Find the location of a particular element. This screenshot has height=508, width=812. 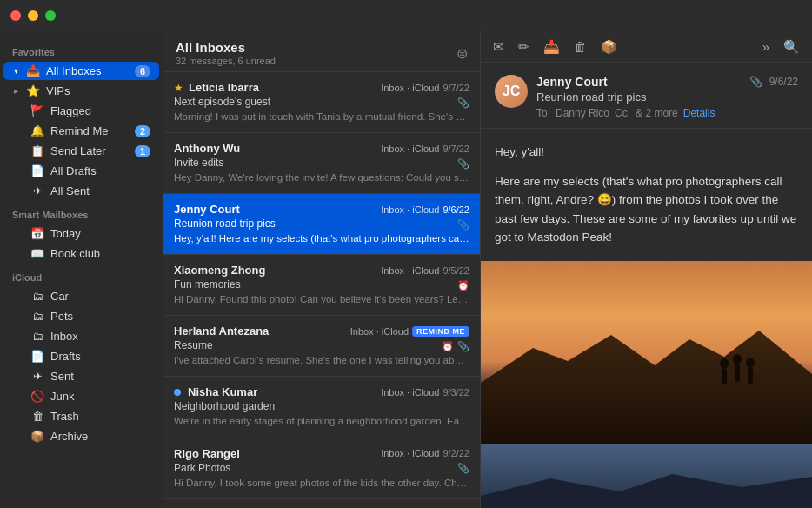

message-sender: Nisha Kumar is located at coordinates (223, 391).